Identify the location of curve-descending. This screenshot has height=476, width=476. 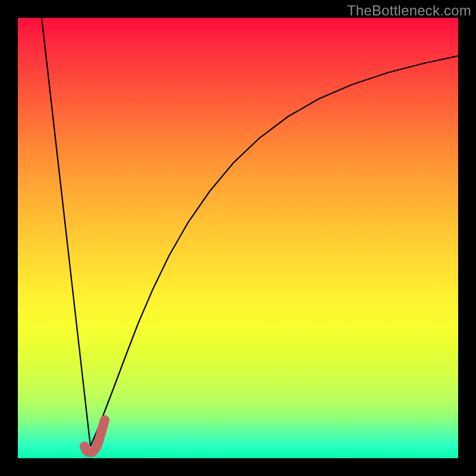
(66, 232).